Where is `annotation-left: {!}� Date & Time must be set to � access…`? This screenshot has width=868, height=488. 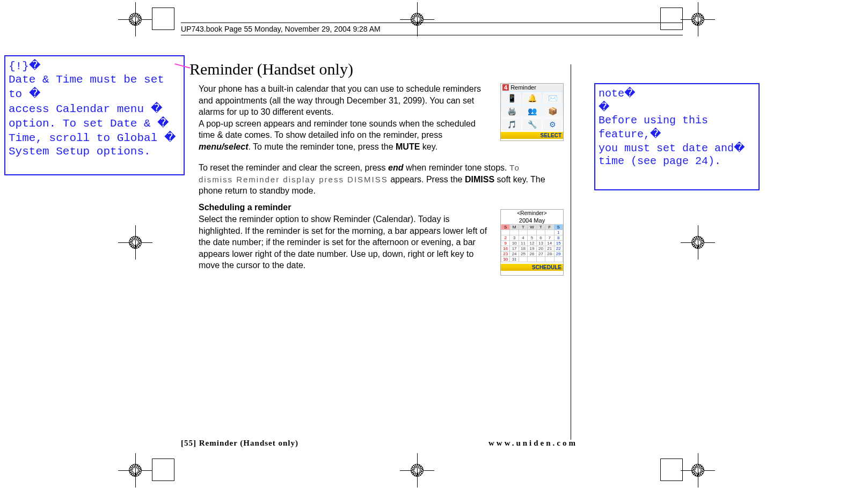
annotation-left: {!}� Date & Time must be set to � access… is located at coordinates (94, 115).